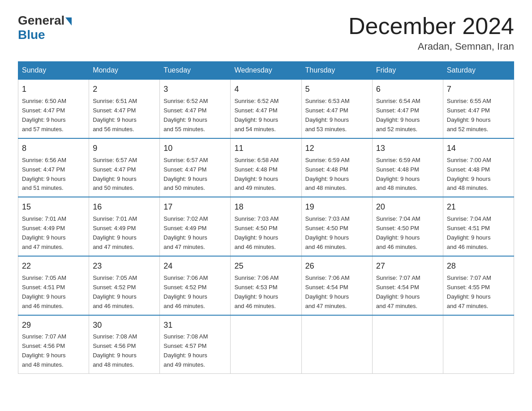  Describe the element at coordinates (69, 21) in the screenshot. I see `logo-arrow-icon` at that location.